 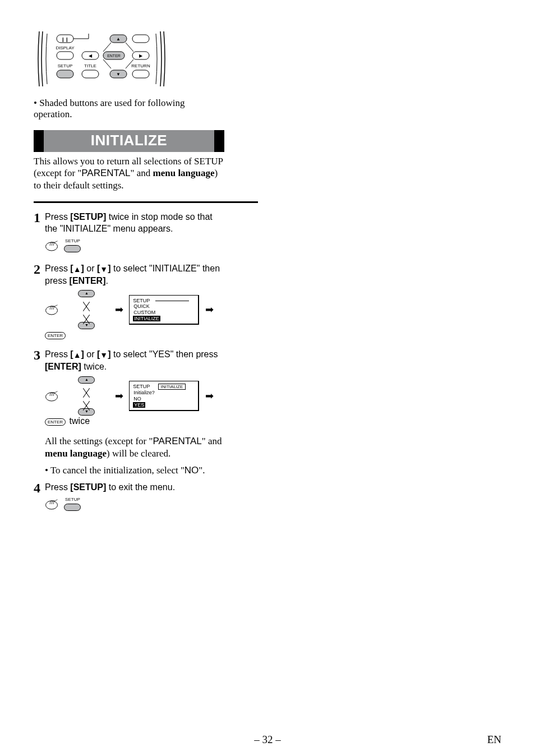 What do you see at coordinates (164, 396) in the screenshot?
I see `menu-initialize: SETUP INITIALIZE Initialize? NO YES` at bounding box center [164, 396].